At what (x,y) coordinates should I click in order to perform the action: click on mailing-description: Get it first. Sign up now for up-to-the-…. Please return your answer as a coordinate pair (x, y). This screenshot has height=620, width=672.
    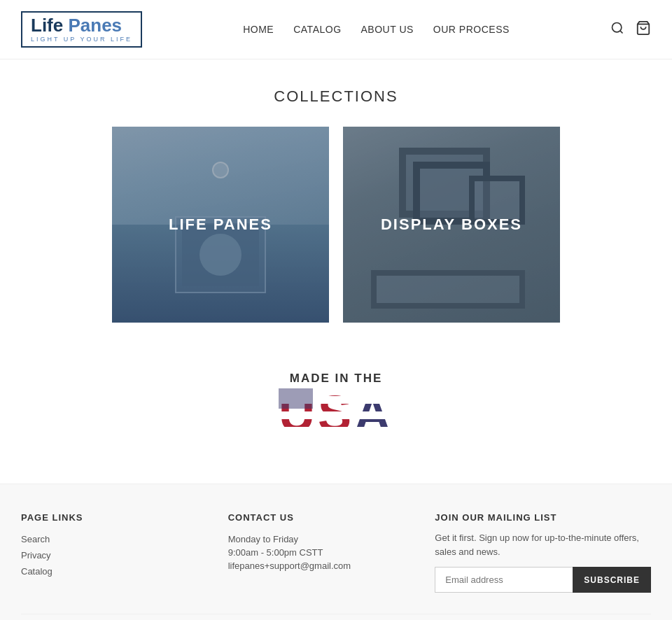
    Looking at the image, I should click on (543, 544).